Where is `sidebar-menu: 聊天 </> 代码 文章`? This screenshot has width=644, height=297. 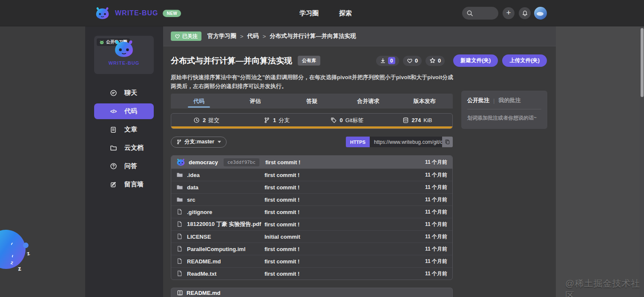
sidebar-menu: 聊天 </> 代码 文章 is located at coordinates (124, 139).